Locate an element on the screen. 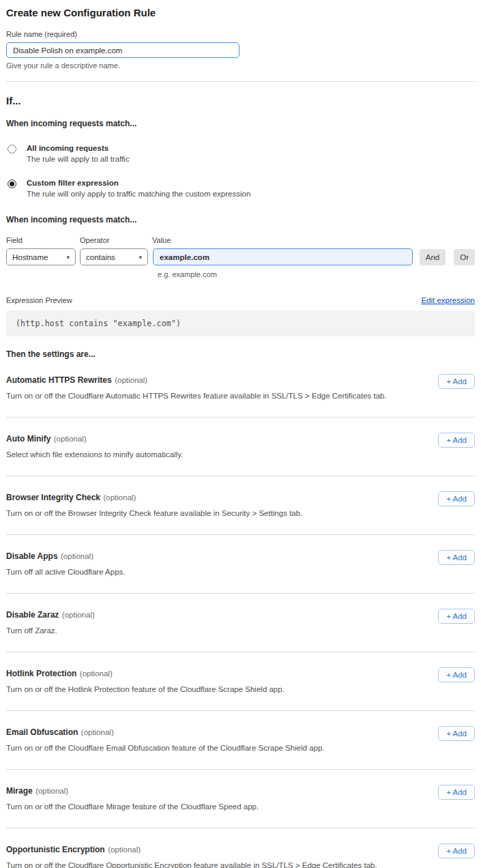  incoming-requests-match-heading: When incoming requests match... is located at coordinates (240, 124).